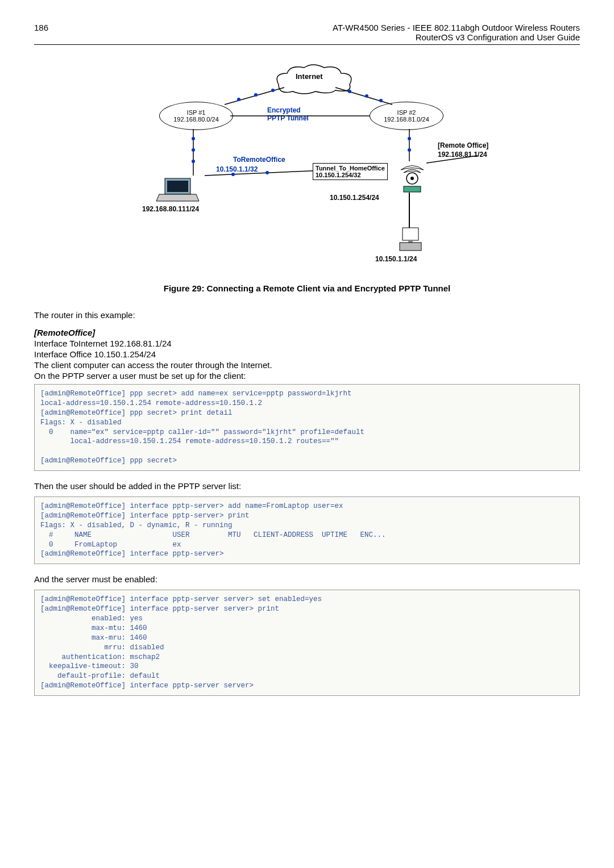  What do you see at coordinates (396, 259) in the screenshot?
I see `pc-ip: 10.150.1.1/24` at bounding box center [396, 259].